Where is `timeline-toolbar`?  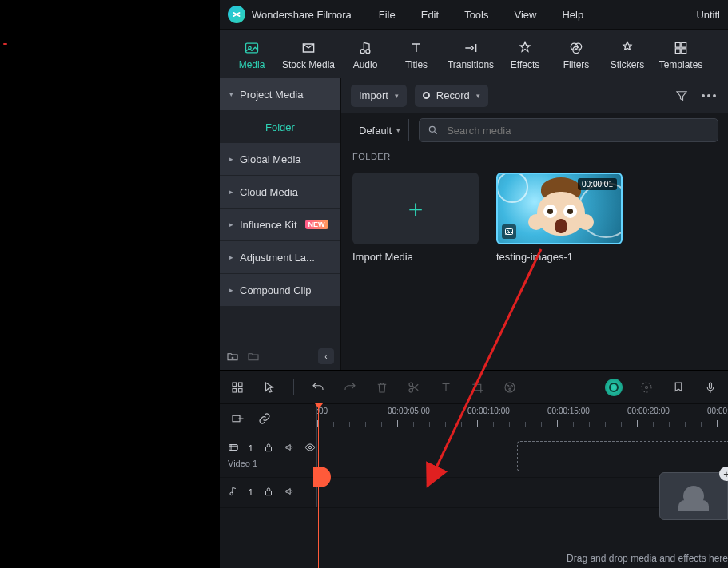
timeline-toolbar is located at coordinates (474, 387).